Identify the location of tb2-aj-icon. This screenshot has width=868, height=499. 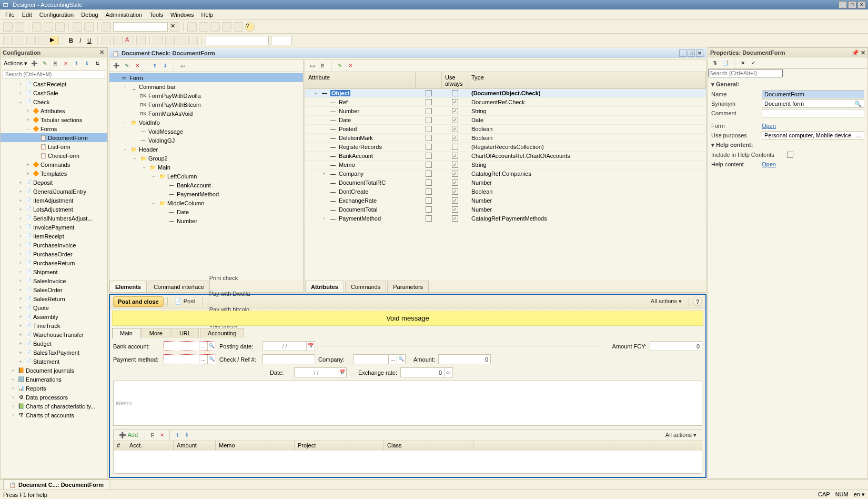
(193, 41).